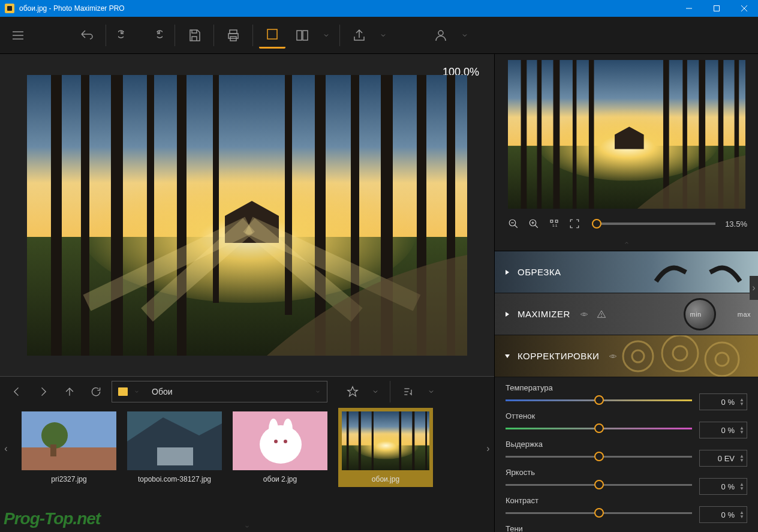 The width and height of the screenshot is (758, 532). I want to click on tint-slider, so click(598, 428).